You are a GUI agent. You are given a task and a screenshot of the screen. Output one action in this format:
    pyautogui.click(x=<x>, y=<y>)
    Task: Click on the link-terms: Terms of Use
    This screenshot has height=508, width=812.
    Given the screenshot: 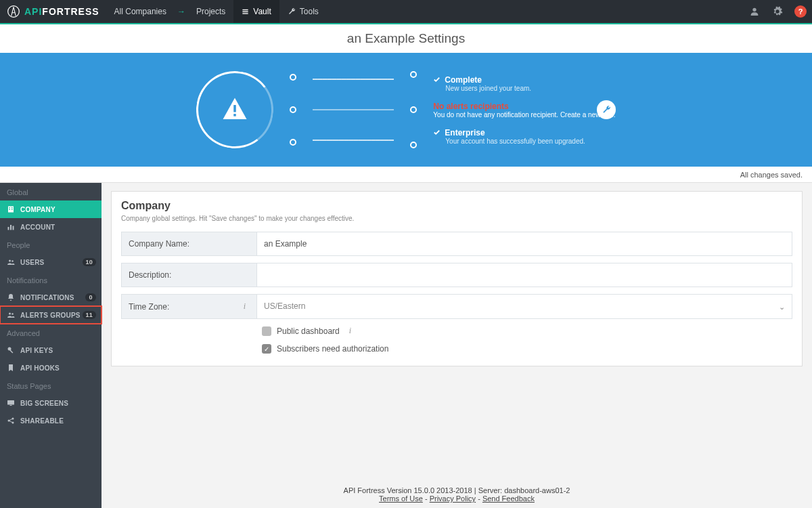 What is the action you would take?
    pyautogui.click(x=401, y=499)
    